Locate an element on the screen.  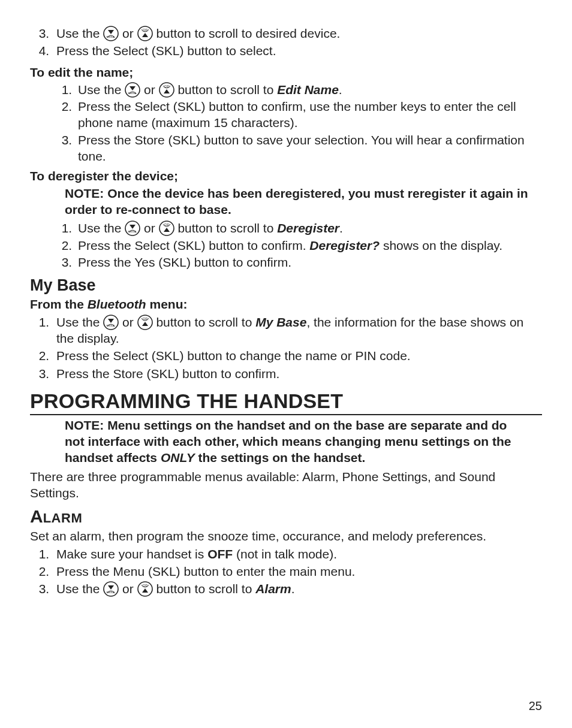
alarm-target: Alarm is located at coordinates (273, 588).